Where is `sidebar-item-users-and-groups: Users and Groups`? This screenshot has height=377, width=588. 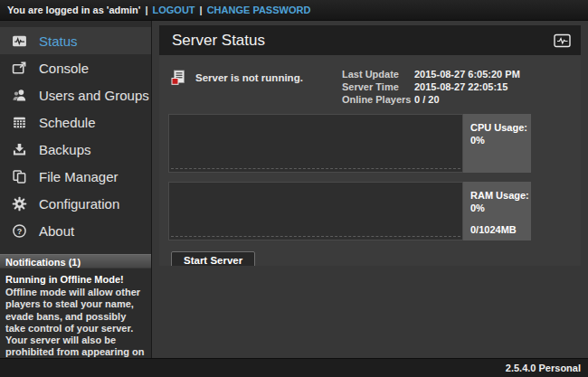 sidebar-item-users-and-groups: Users and Groups is located at coordinates (76, 95).